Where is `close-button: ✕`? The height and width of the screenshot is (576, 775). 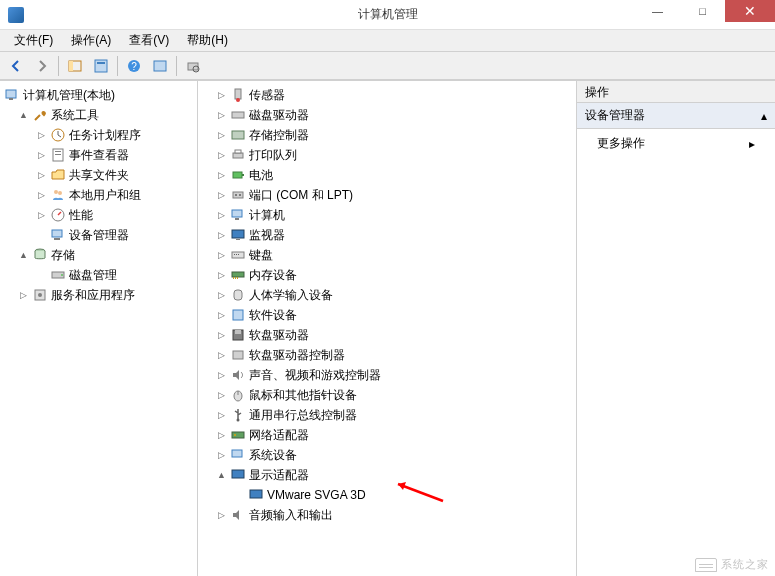 close-button: ✕ is located at coordinates (750, 11).